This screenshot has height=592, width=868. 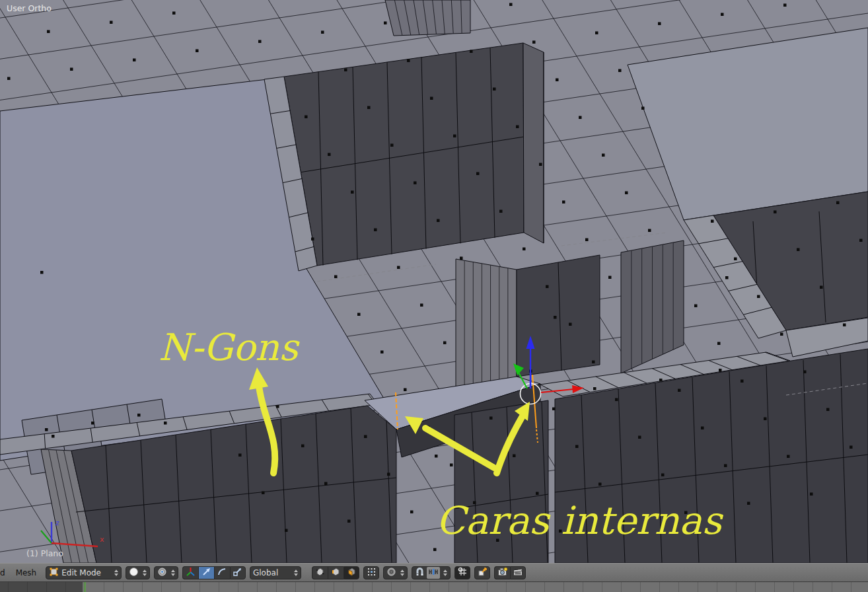 I want to click on orientation-dropdown: Global, so click(x=275, y=573).